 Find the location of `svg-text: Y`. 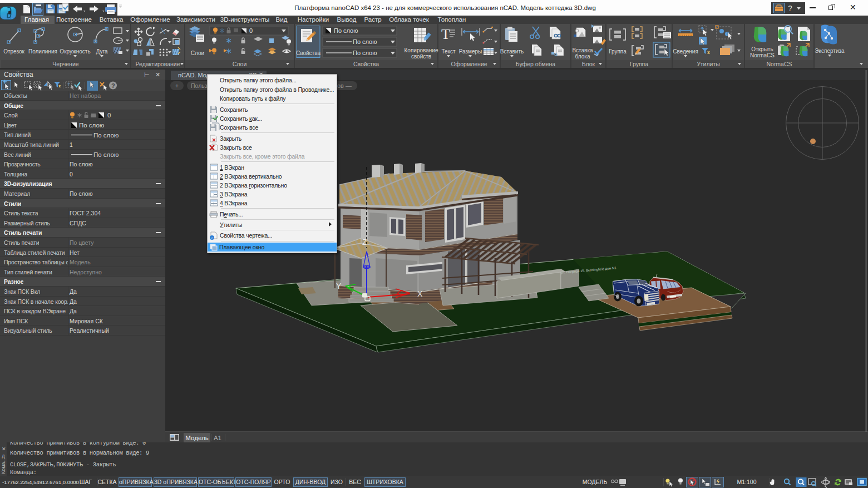

svg-text: Y is located at coordinates (339, 286).